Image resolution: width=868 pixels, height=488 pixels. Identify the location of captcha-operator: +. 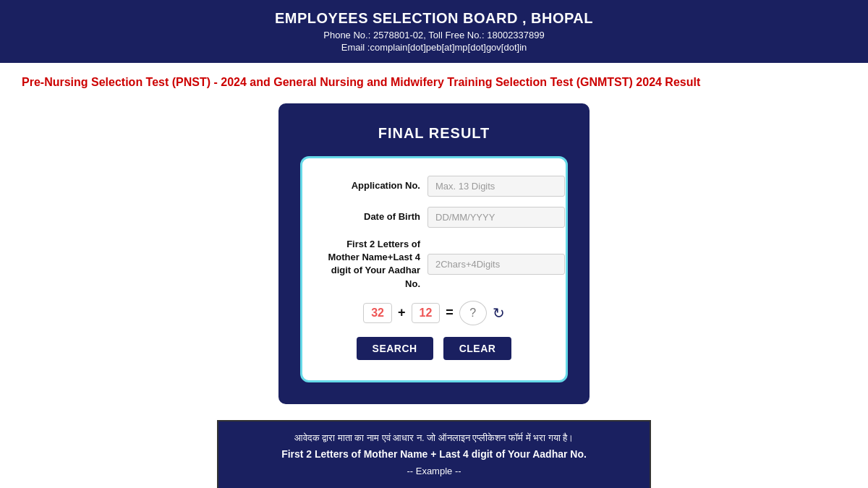
(402, 312).